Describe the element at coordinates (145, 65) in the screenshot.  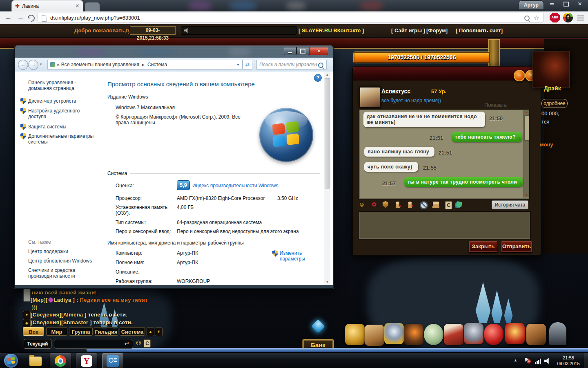
I see `breadcrumb: « Все элементы панели управления ▶ Систе…` at that location.